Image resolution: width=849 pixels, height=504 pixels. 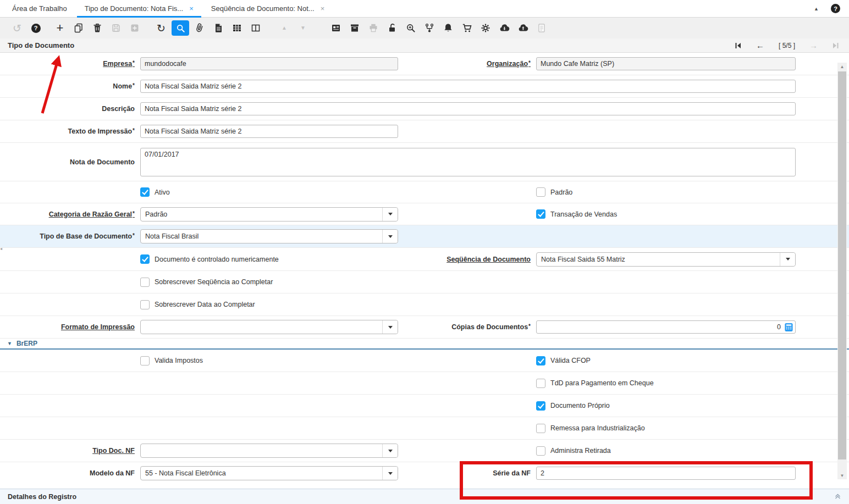 I want to click on padrao-checkbox, so click(x=541, y=192).